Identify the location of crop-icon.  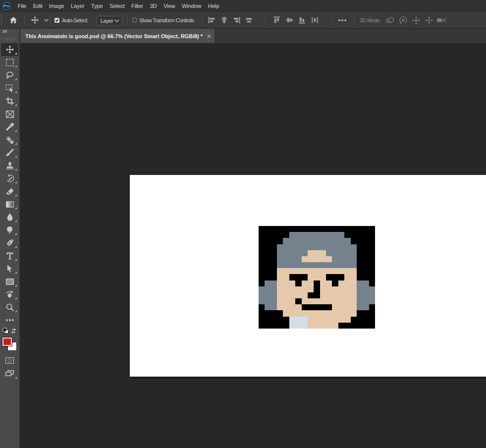
(10, 101).